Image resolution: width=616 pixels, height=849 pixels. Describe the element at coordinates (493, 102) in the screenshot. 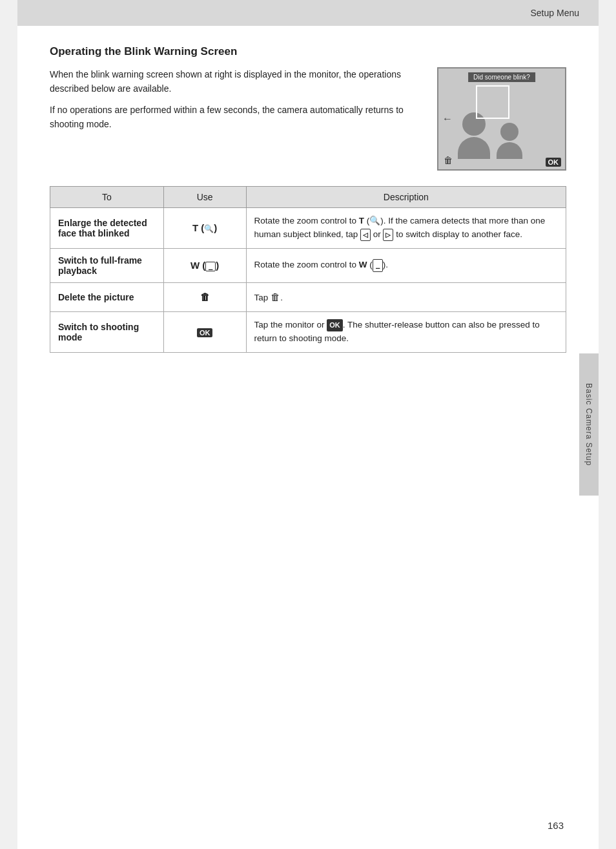

I see `face-detection-box` at that location.